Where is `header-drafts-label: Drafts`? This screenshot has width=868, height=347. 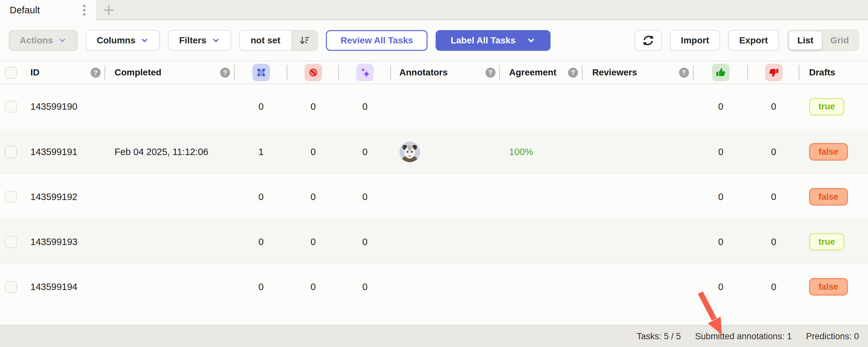 header-drafts-label: Drafts is located at coordinates (822, 73).